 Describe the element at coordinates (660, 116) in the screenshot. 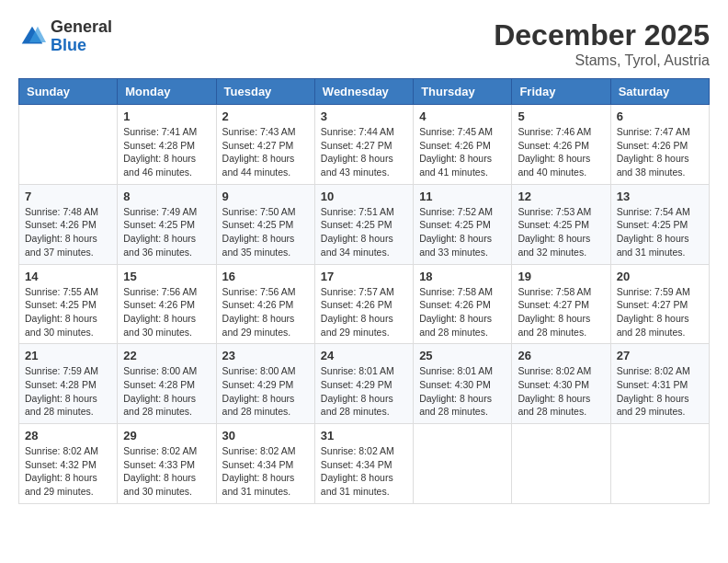

I see `day-number: 6` at that location.